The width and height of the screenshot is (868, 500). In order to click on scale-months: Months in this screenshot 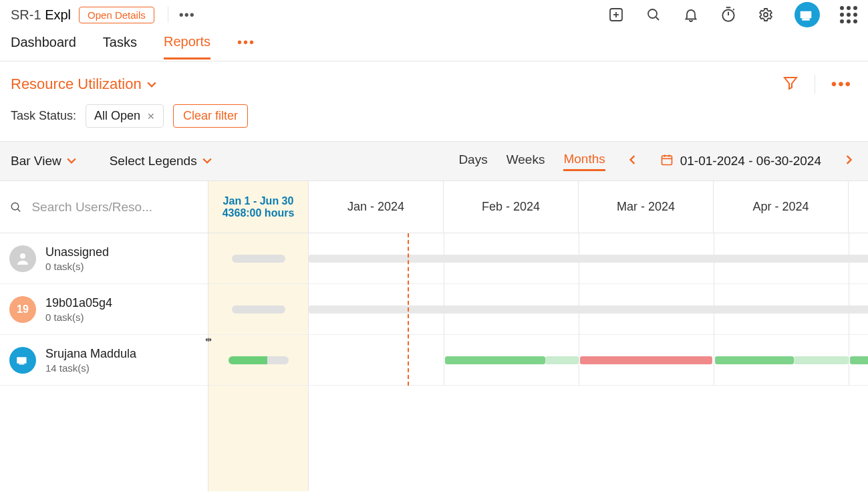, I will do `click(584, 162)`.